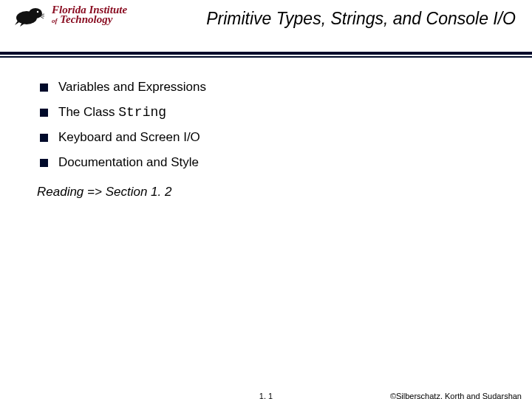  I want to click on bullet-text: Documentation and Style, so click(129, 163).